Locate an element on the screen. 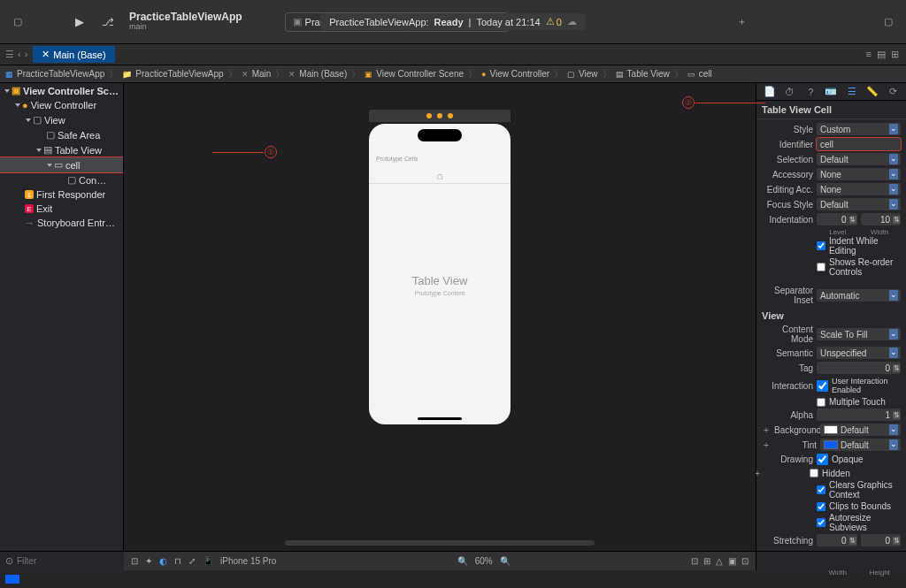  attributes-inspector-tab: ☰ is located at coordinates (852, 92).